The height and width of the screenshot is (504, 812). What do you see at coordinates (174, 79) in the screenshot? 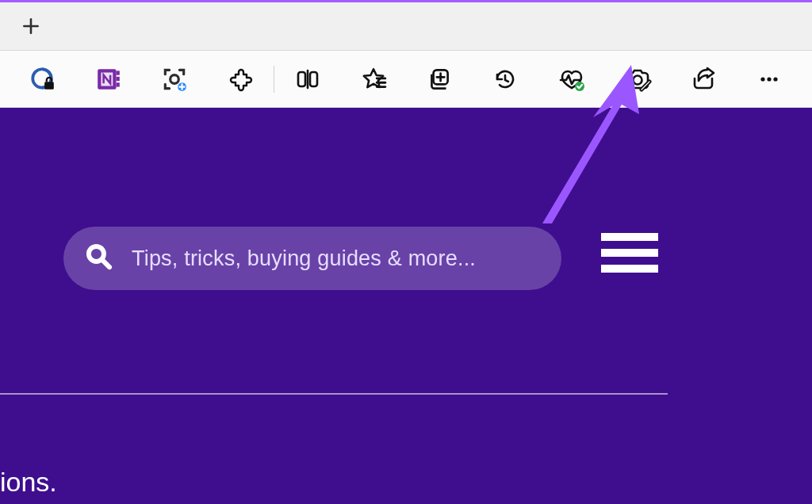
I see `capture-button` at bounding box center [174, 79].